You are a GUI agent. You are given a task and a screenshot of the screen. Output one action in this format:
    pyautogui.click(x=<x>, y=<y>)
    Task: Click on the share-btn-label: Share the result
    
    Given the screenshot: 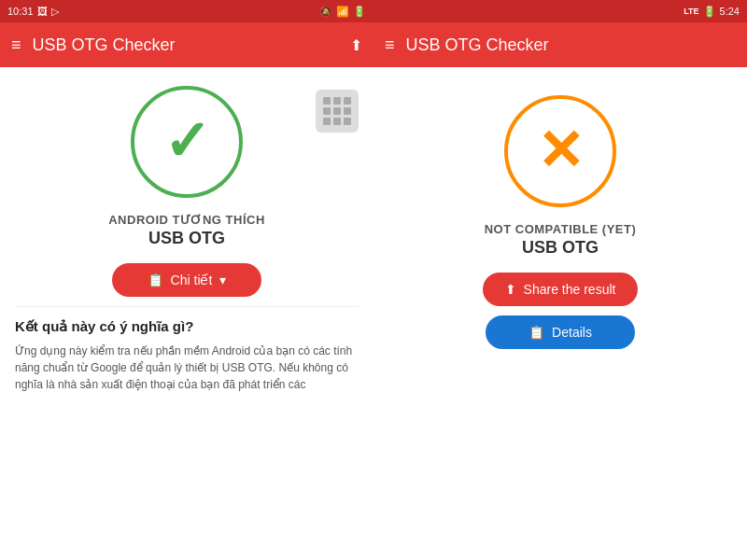 What is the action you would take?
    pyautogui.click(x=570, y=289)
    